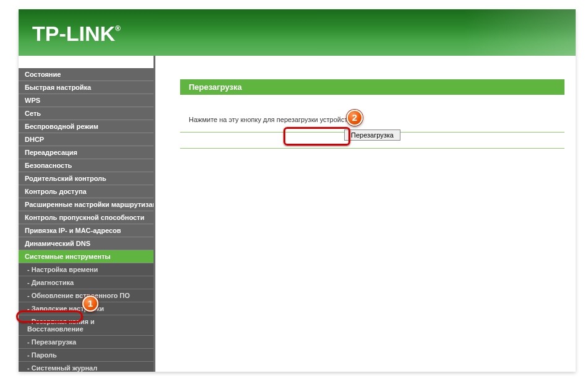 The image size is (588, 381). What do you see at coordinates (297, 32) in the screenshot?
I see `header-banner: TP-LINK®` at bounding box center [297, 32].